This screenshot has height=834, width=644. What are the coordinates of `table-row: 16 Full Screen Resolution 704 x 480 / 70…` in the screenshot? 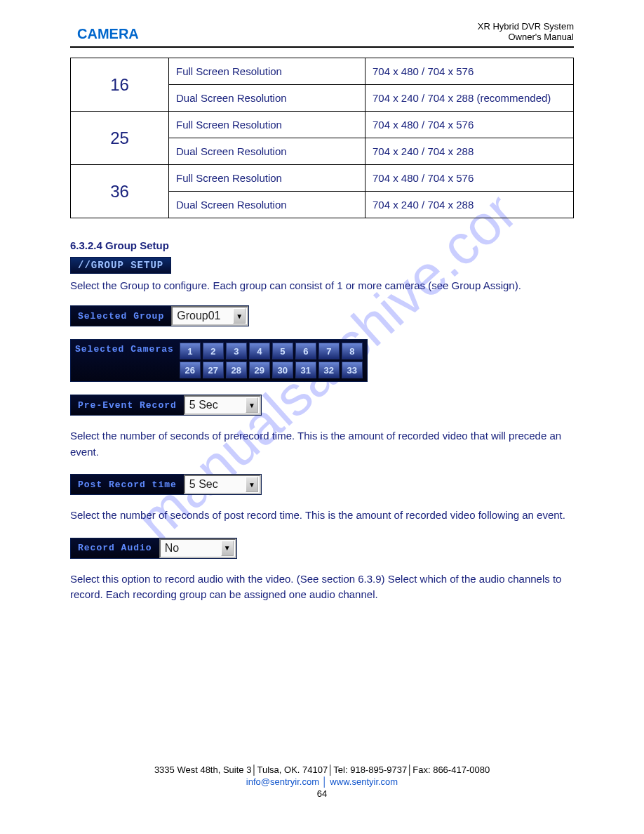 It's located at (323, 72).